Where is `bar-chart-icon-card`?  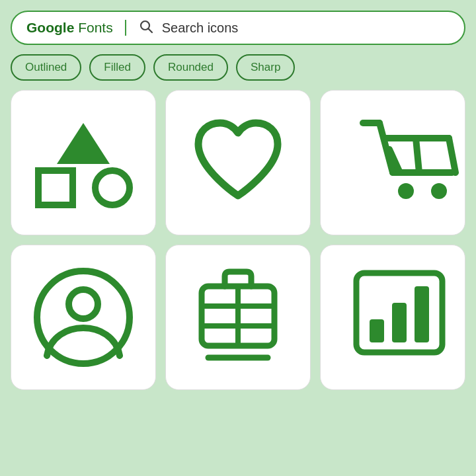 bar-chart-icon-card is located at coordinates (393, 317).